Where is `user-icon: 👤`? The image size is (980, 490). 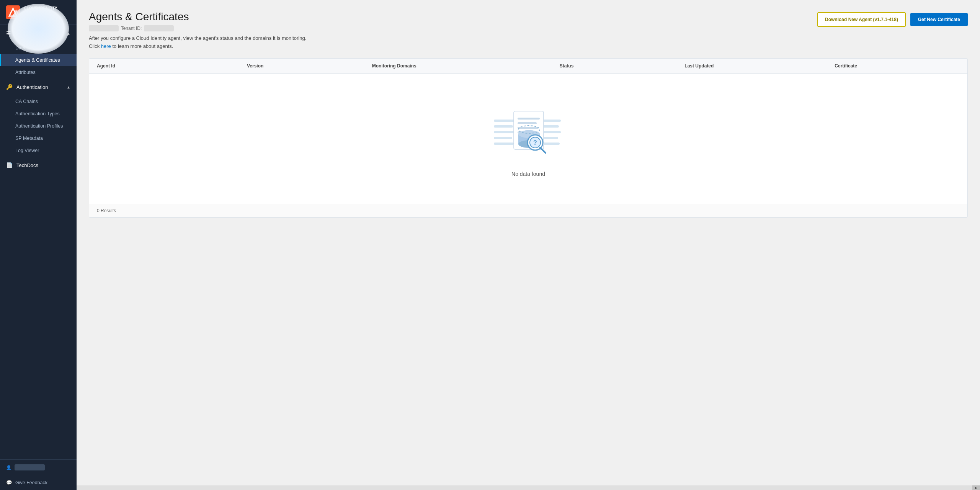
user-icon: 👤 is located at coordinates (9, 467).